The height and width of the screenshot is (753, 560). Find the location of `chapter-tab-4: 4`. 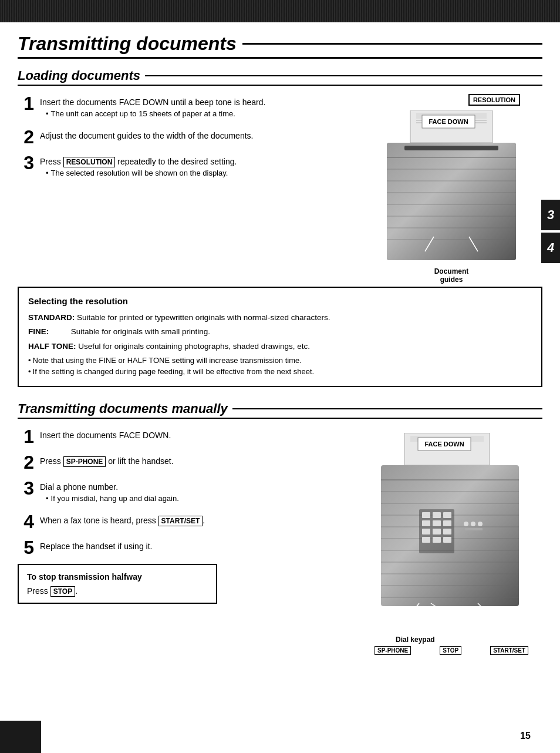

chapter-tab-4: 4 is located at coordinates (551, 248).